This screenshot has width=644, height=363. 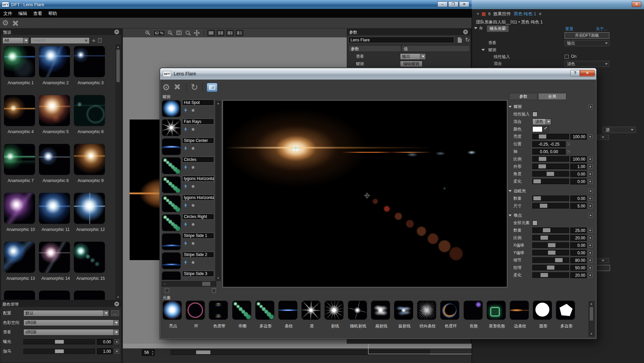 I want to click on about-link: 关于..., so click(x=602, y=29).